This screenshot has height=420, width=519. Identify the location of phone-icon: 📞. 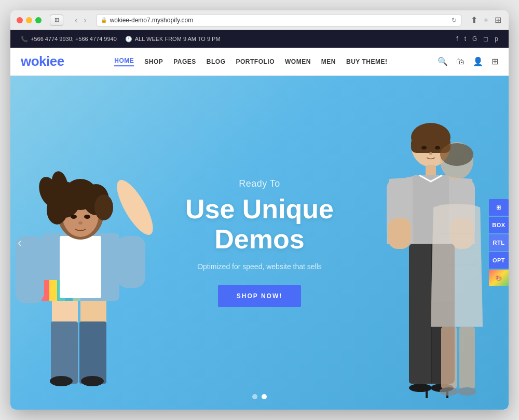
(24, 39).